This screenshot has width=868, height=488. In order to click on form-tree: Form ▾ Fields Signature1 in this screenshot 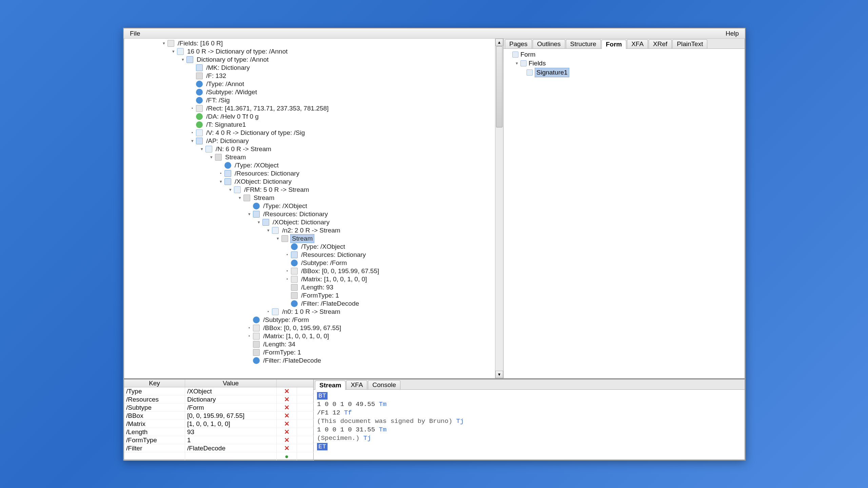, I will do `click(624, 64)`.